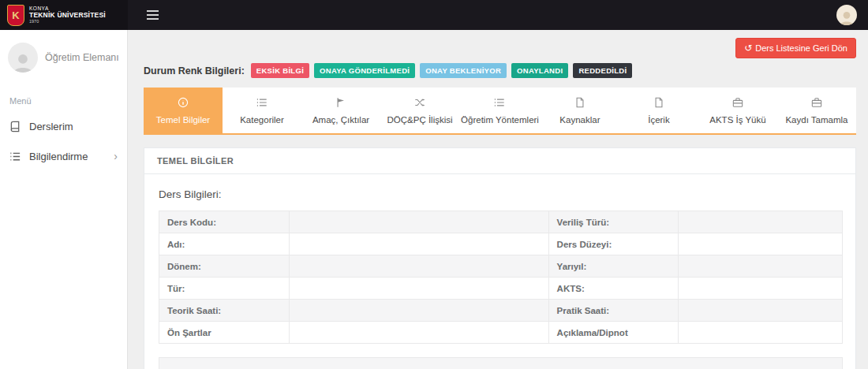  What do you see at coordinates (847, 15) in the screenshot?
I see `user-avatar` at bounding box center [847, 15].